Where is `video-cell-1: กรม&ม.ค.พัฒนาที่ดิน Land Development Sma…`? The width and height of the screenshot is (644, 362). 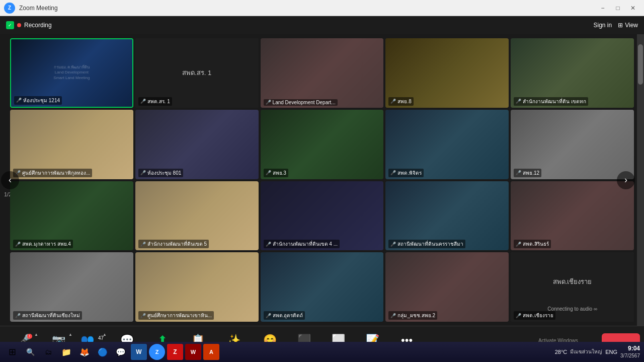
video-cell-1: กรม&ม.ค.พัฒนาที่ดิน Land Development Sma… is located at coordinates (71, 73).